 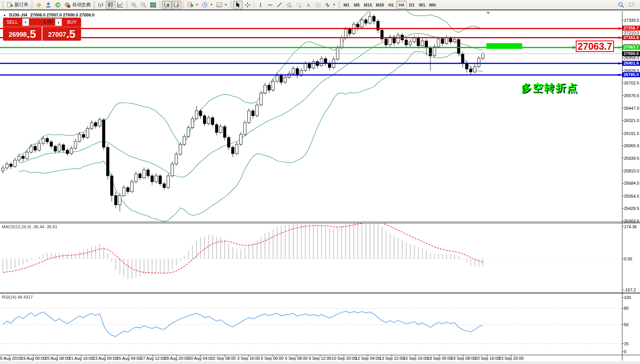 I want to click on chart-shift-button, so click(x=177, y=5).